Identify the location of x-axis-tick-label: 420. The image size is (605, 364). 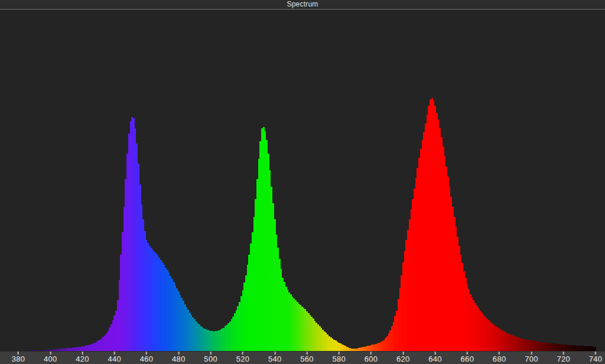
(83, 359).